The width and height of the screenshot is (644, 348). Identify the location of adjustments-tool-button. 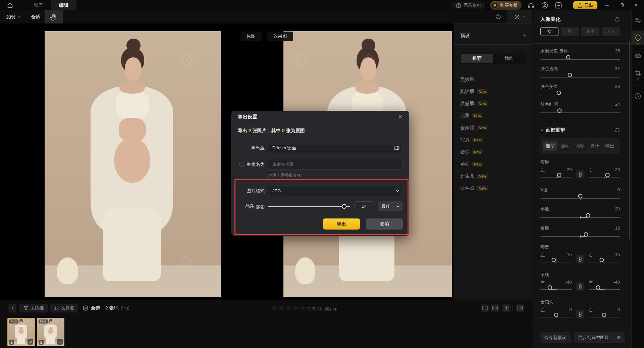
(638, 20).